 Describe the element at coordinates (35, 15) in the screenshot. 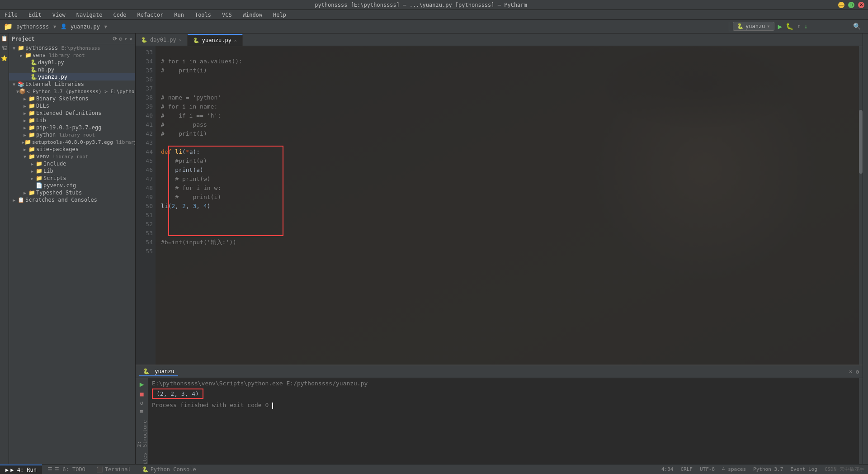

I see `menu-edit: Edit` at that location.